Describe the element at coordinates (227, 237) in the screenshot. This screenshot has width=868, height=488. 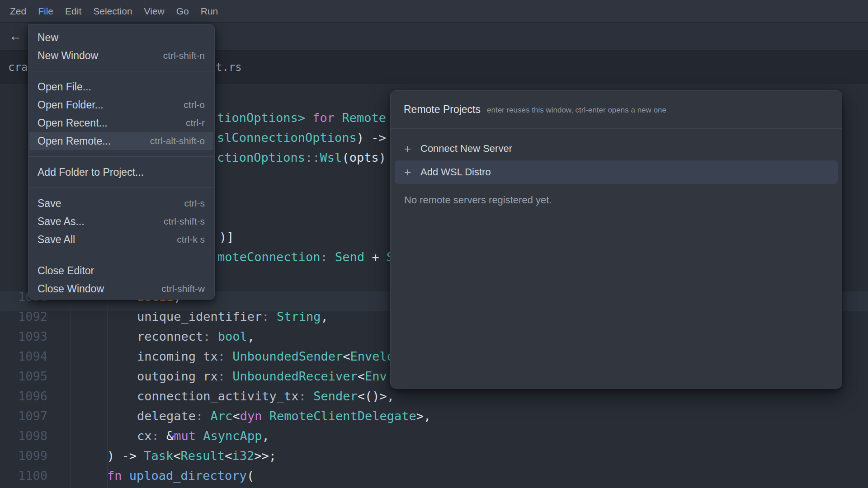
I see `code-line: )]` at that location.